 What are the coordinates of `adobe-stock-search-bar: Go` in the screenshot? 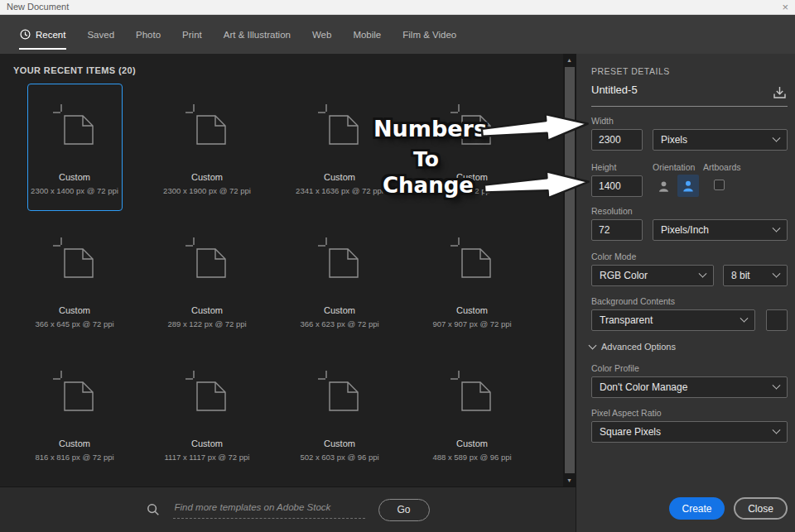 It's located at (288, 510).